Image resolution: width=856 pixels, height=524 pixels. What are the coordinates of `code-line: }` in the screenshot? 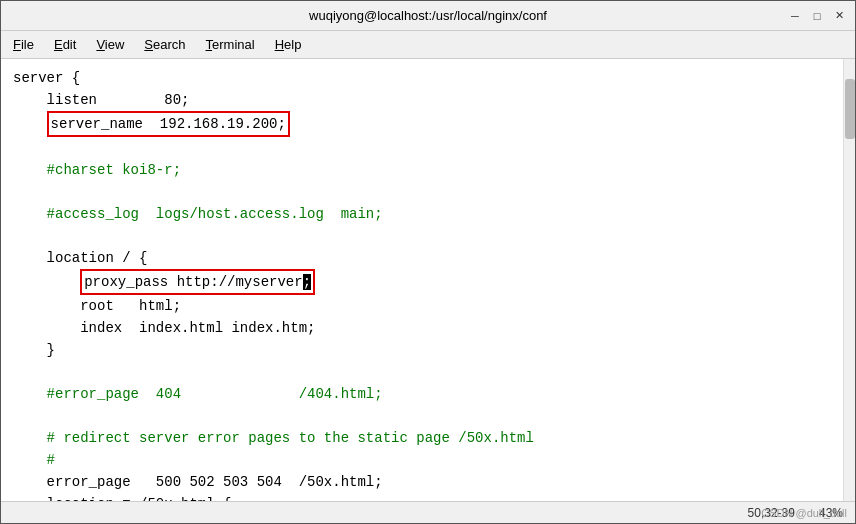 It's located at (422, 350).